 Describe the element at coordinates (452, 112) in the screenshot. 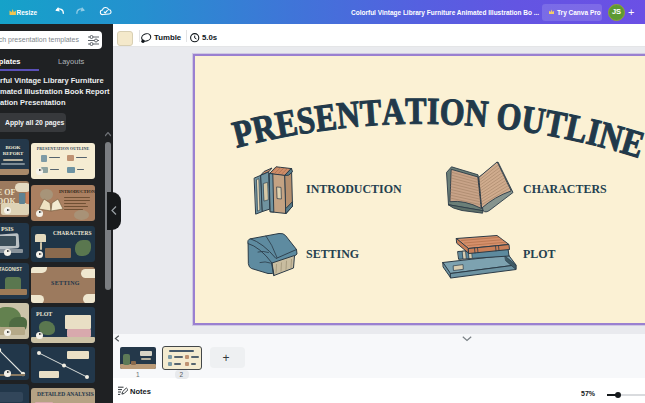

I see `svg-text: O` at that location.